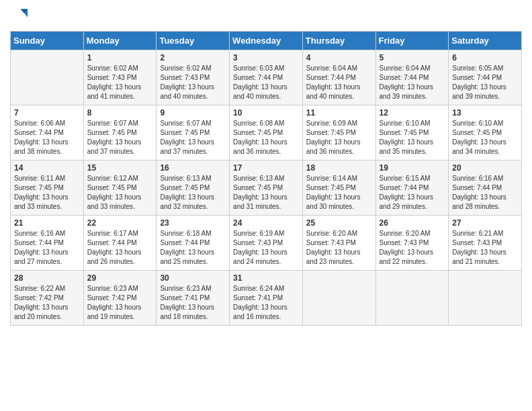 This screenshot has width=532, height=411. What do you see at coordinates (485, 113) in the screenshot?
I see `day-number: 13` at bounding box center [485, 113].